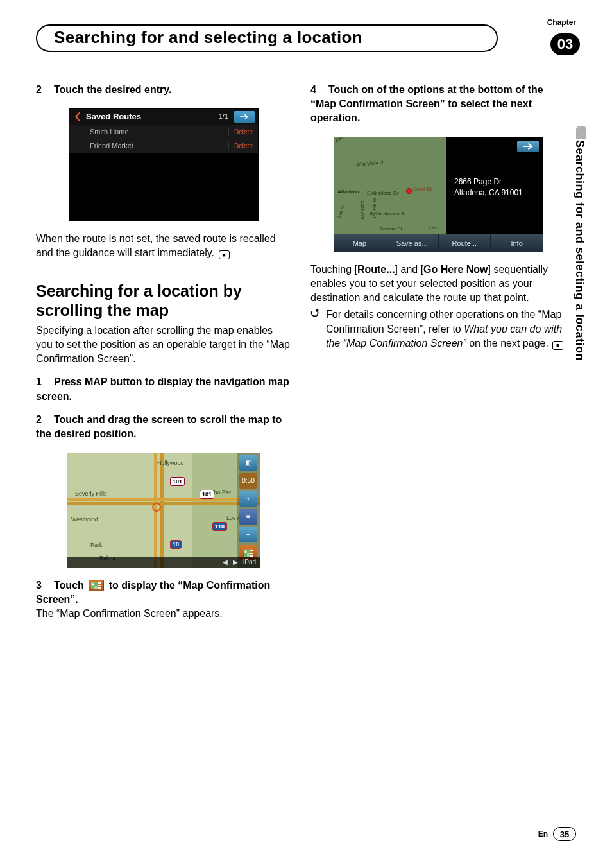 The width and height of the screenshot is (612, 868). What do you see at coordinates (171, 463) in the screenshot?
I see `map-label: Hollywood` at bounding box center [171, 463].